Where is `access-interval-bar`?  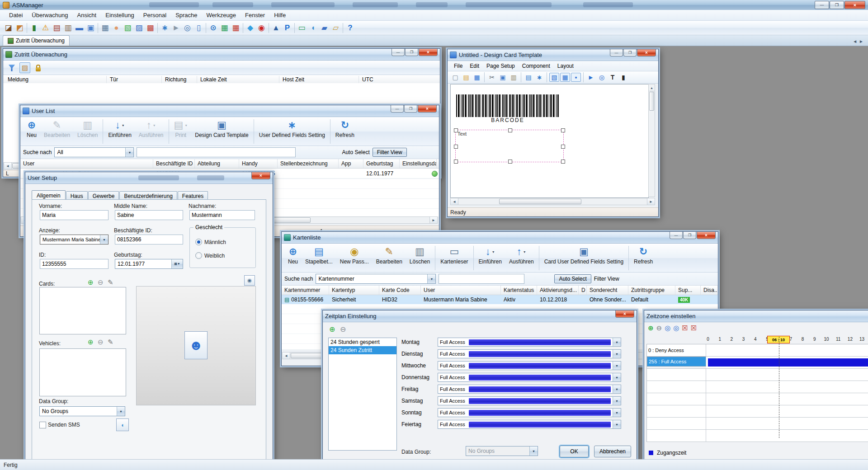 access-interval-bar is located at coordinates (788, 362).